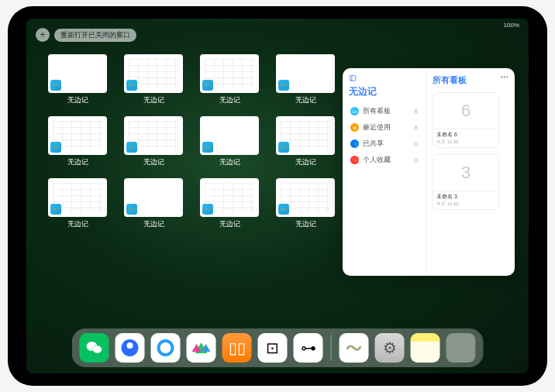 Image resolution: width=555 pixels, height=392 pixels. I want to click on top-controls: + 重新打开已关闭的窗口, so click(86, 35).